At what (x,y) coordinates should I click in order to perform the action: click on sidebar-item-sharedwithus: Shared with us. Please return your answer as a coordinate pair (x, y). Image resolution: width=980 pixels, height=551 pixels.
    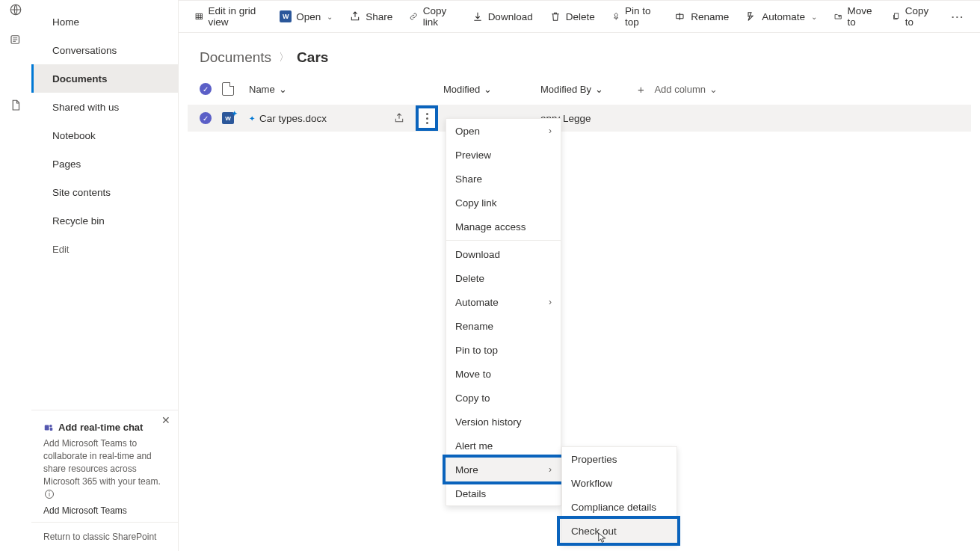
    Looking at the image, I should click on (105, 107).